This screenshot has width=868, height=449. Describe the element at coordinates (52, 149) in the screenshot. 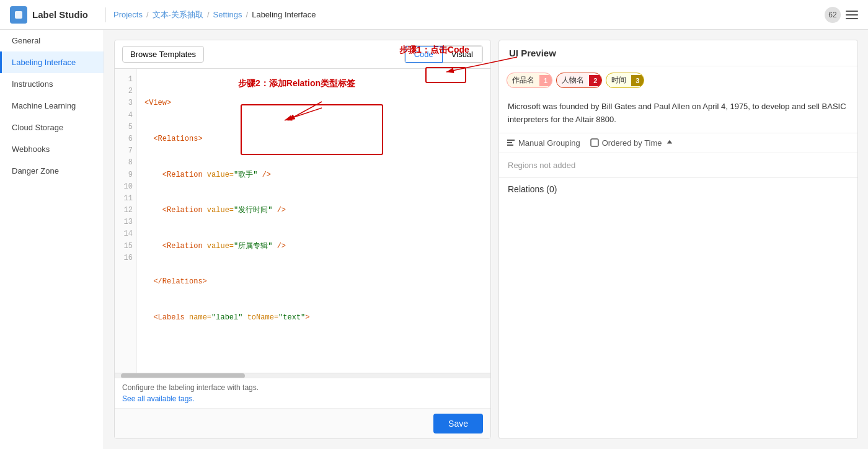

I see `sidebar-item-webhooks: Webhooks` at that location.